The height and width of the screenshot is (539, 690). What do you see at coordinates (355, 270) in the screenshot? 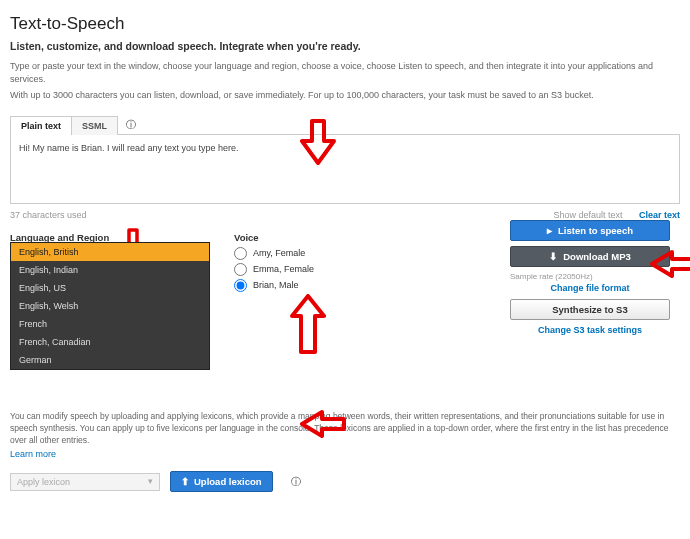
I see `voice-option: Emma, Female` at bounding box center [355, 270].